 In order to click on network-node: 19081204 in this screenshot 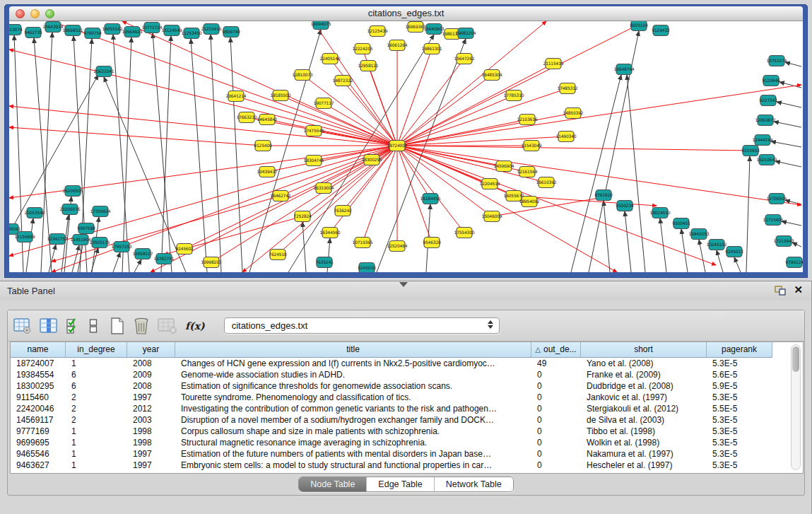, I will do `click(466, 34)`.